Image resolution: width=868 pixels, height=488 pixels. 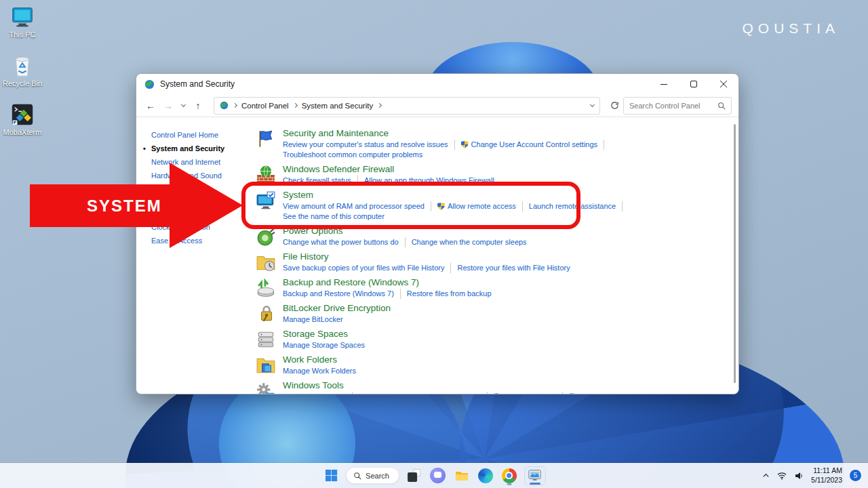 I want to click on task-link: Save backup copies of your files with Fi…, so click(x=366, y=268).